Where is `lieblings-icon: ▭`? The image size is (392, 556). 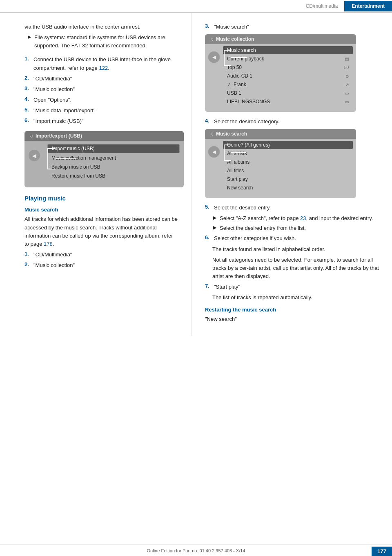 lieblings-icon: ▭ is located at coordinates (347, 102).